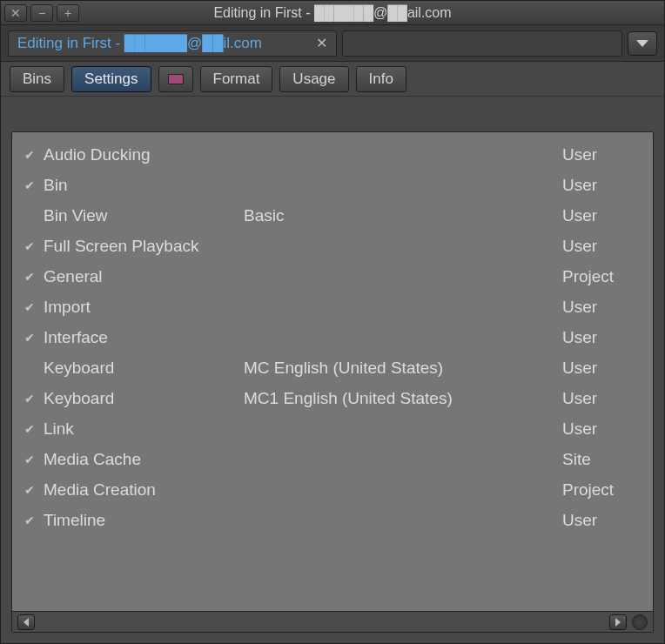  I want to click on settings-row: ✔BinUser, so click(332, 184).